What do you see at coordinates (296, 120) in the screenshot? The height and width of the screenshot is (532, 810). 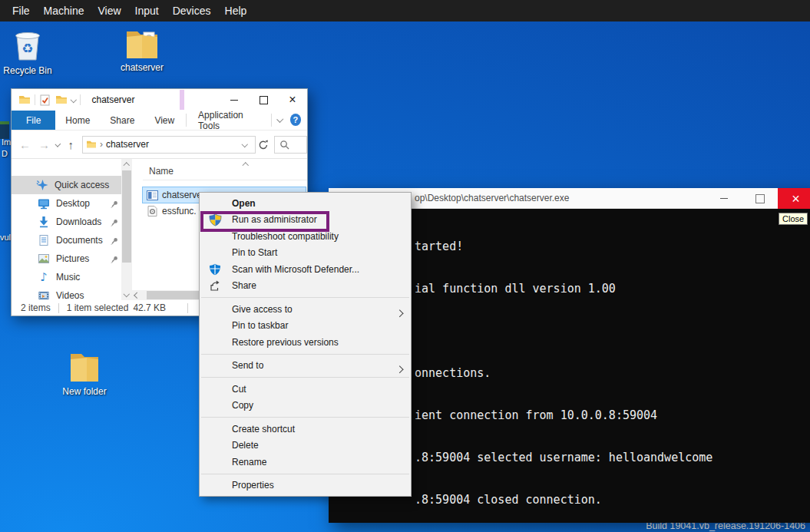 I see `help-icon: ?` at bounding box center [296, 120].